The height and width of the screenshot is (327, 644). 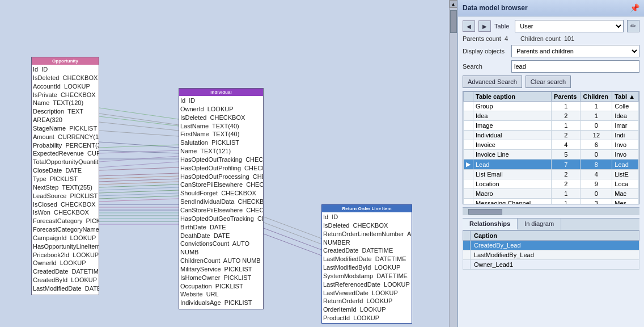 I want to click on tab-relationships: Relationships, so click(x=490, y=224).